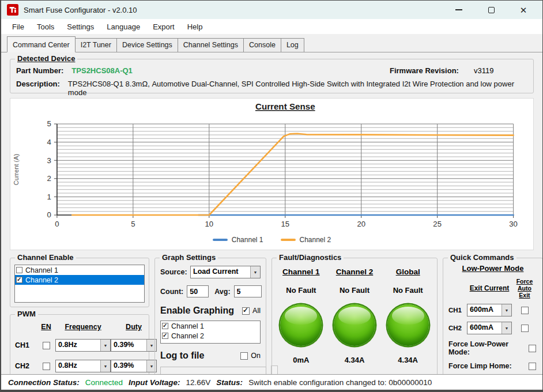  Describe the element at coordinates (20, 270) in the screenshot. I see `channel1-enable-checkbox` at that location.